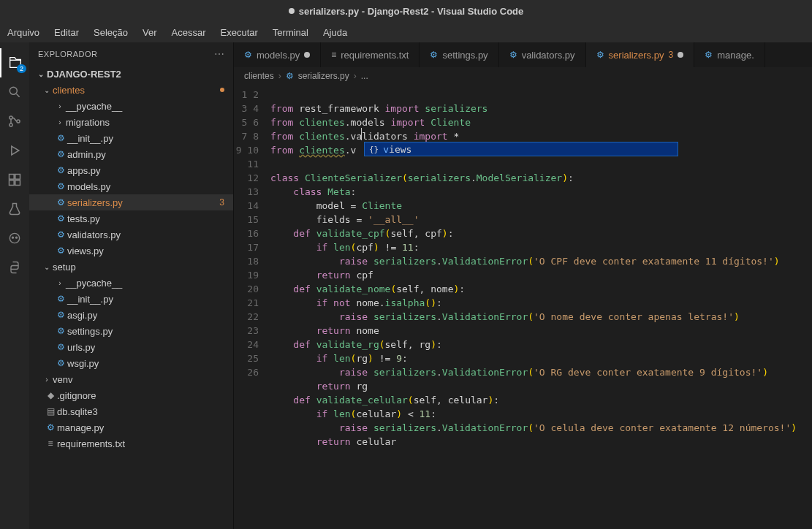 The image size is (812, 529). I want to click on menu-editar: Editar, so click(67, 32).